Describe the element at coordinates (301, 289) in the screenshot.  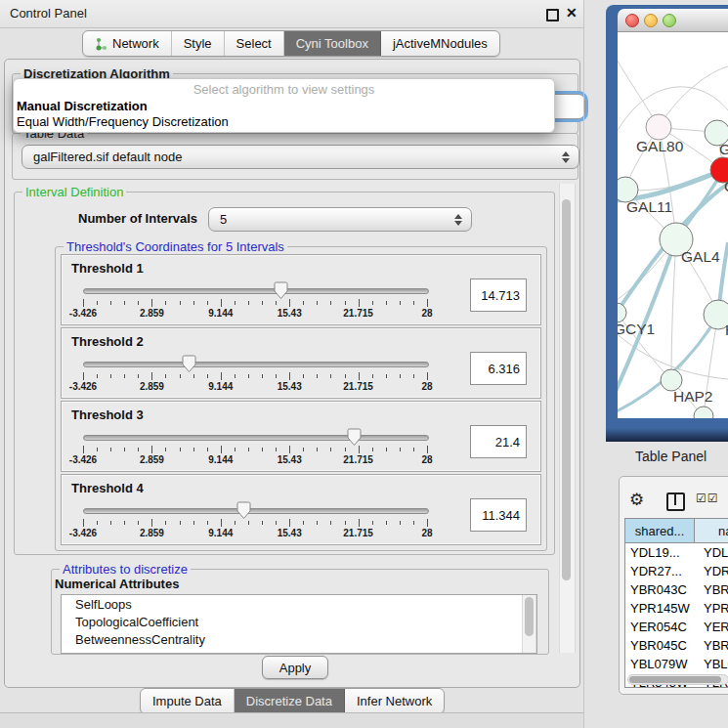
I see `threshold-panel-1: Threshold 1 -3.4262.8599.14415.4321.7152…` at that location.